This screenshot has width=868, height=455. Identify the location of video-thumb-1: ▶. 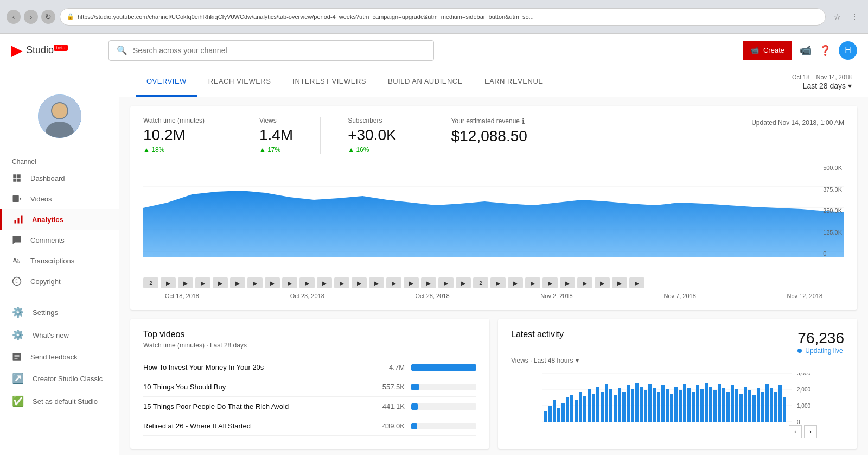
(168, 283).